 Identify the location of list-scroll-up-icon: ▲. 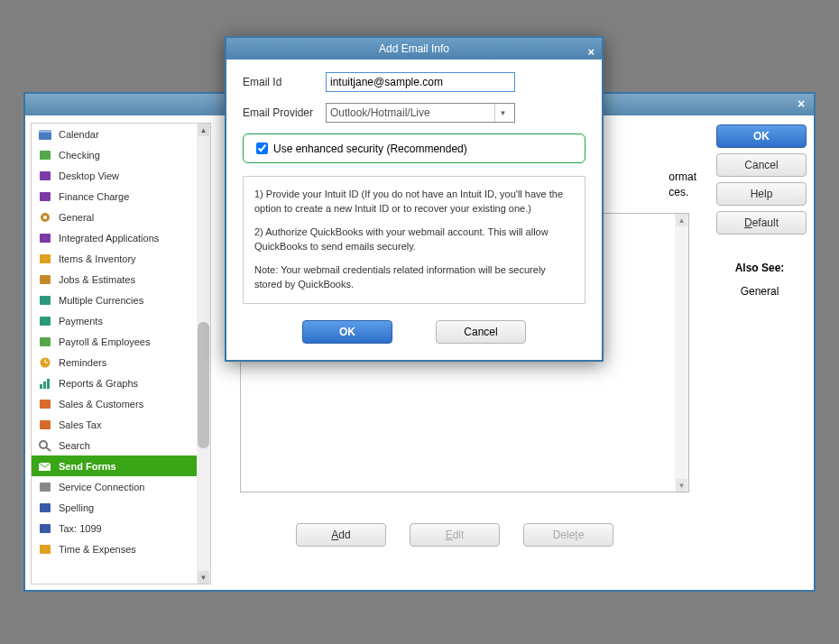
(682, 220).